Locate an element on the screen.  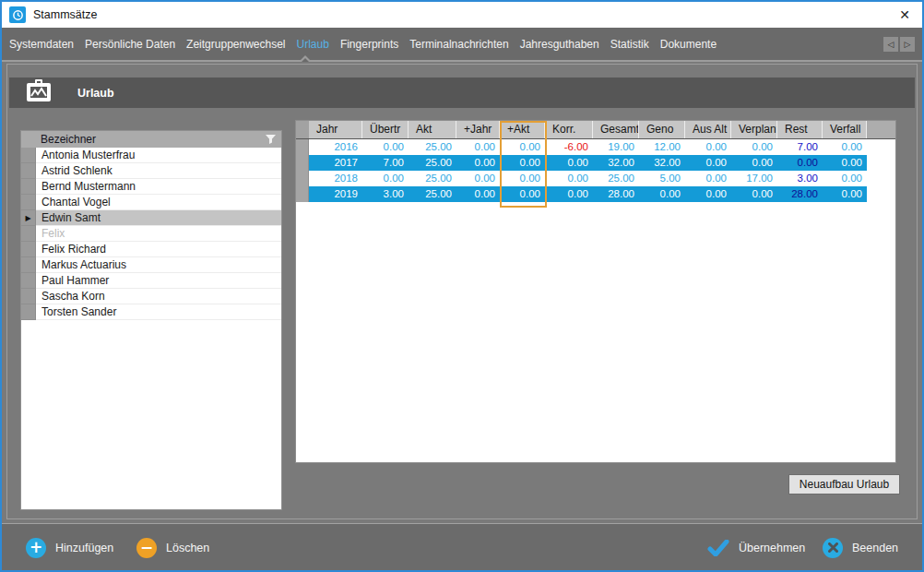
col-header-verplant: Verplant is located at coordinates (754, 129).